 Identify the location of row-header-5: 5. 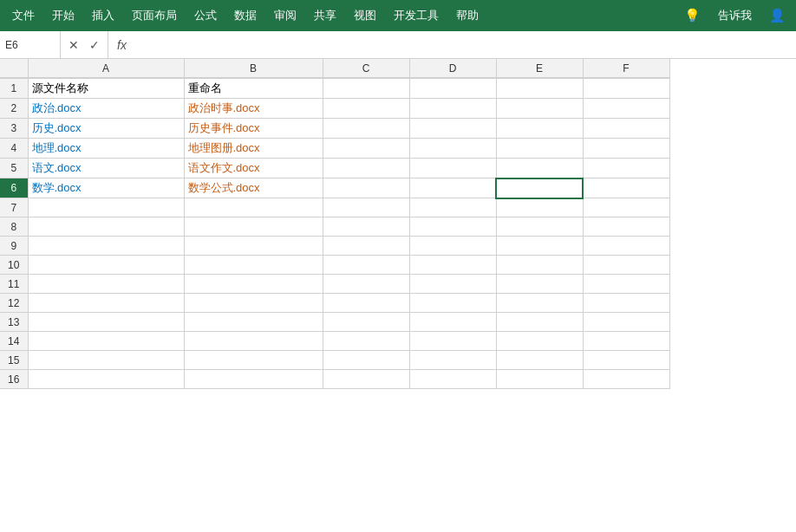
(14, 168).